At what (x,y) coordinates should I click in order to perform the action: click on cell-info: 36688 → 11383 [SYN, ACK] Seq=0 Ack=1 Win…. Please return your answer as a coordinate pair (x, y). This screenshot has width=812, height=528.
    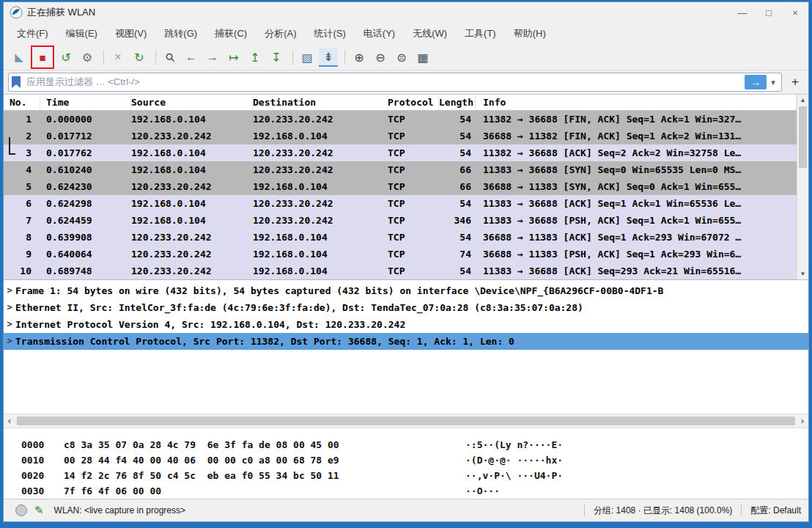
    Looking at the image, I should click on (636, 186).